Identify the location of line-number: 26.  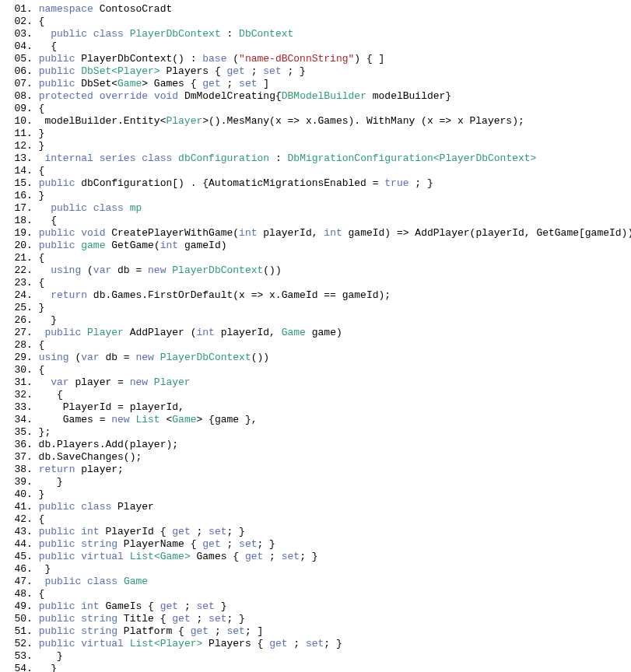
(16, 320).